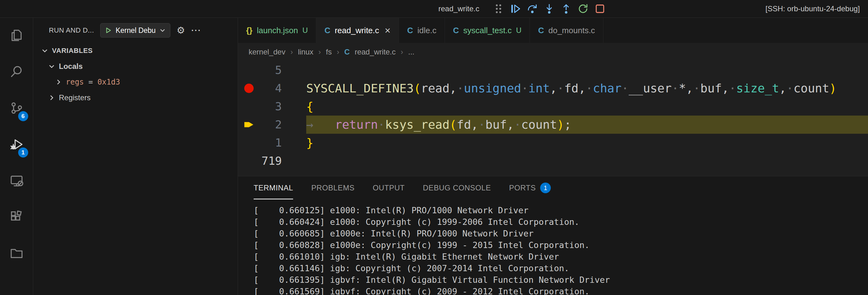 This screenshot has height=295, width=868. What do you see at coordinates (135, 82) in the screenshot?
I see `variable-regs: regs = 0x1d3` at bounding box center [135, 82].